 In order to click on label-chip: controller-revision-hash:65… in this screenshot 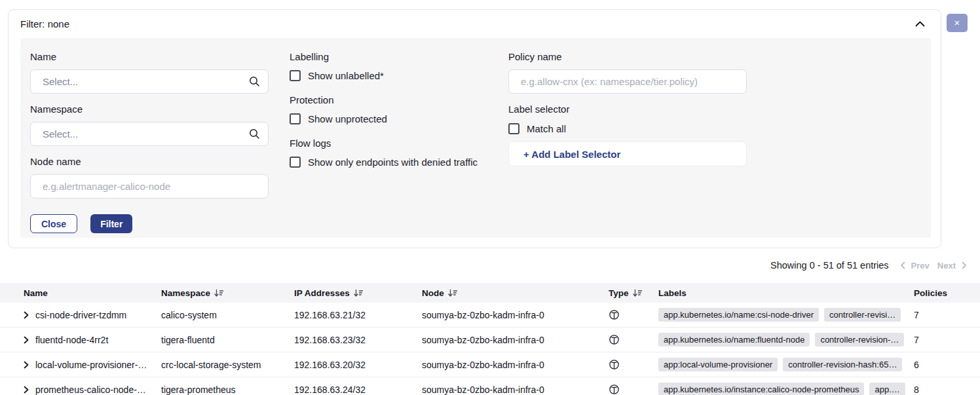, I will do `click(842, 364)`.